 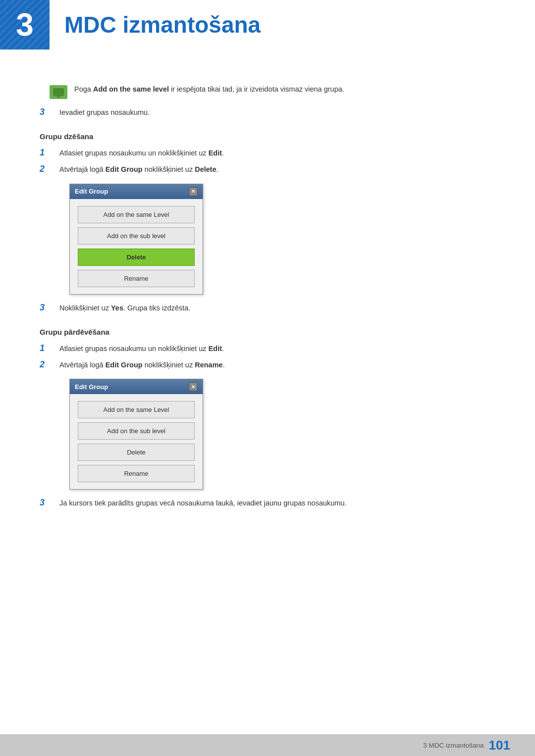 What do you see at coordinates (136, 431) in the screenshot?
I see `dialog2-btn-add-sub: Add on the sub level` at bounding box center [136, 431].